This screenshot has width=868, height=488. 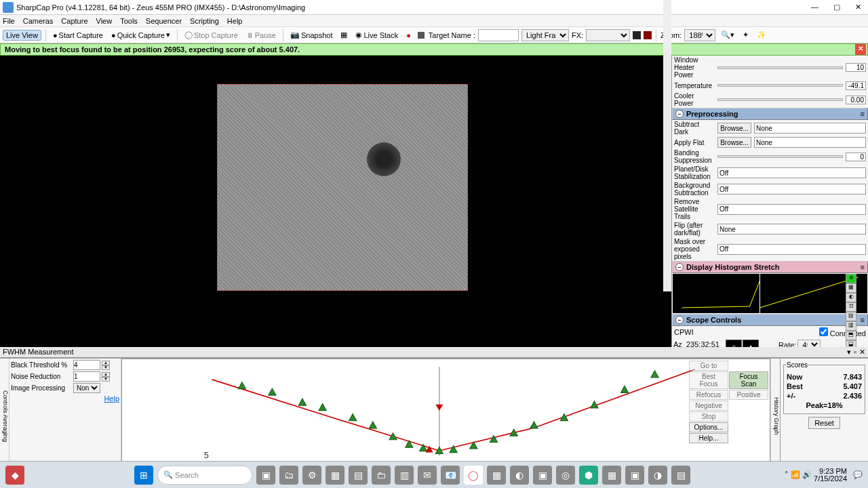 What do you see at coordinates (856, 310) in the screenshot?
I see `histogram-tools: ⊕▦◐⊡▤▥⬒⬓` at bounding box center [856, 310].